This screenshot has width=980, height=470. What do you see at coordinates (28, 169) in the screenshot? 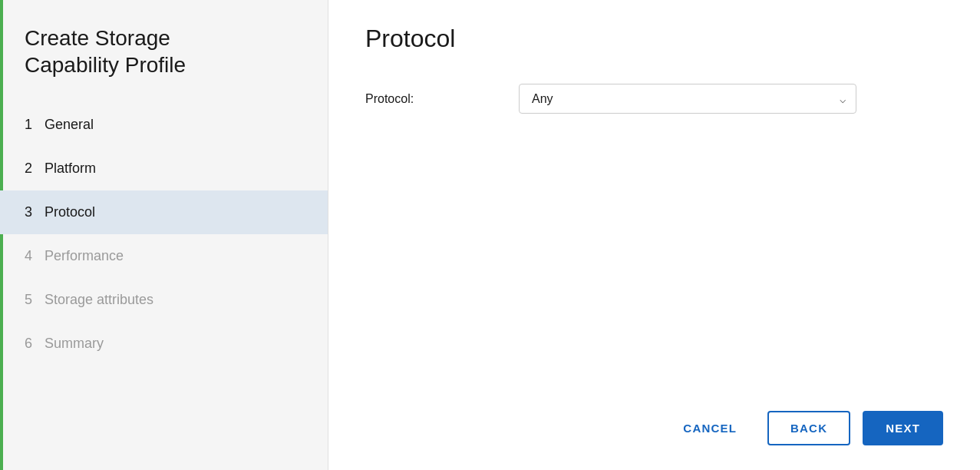
I see `step-number-2: 2` at bounding box center [28, 169].